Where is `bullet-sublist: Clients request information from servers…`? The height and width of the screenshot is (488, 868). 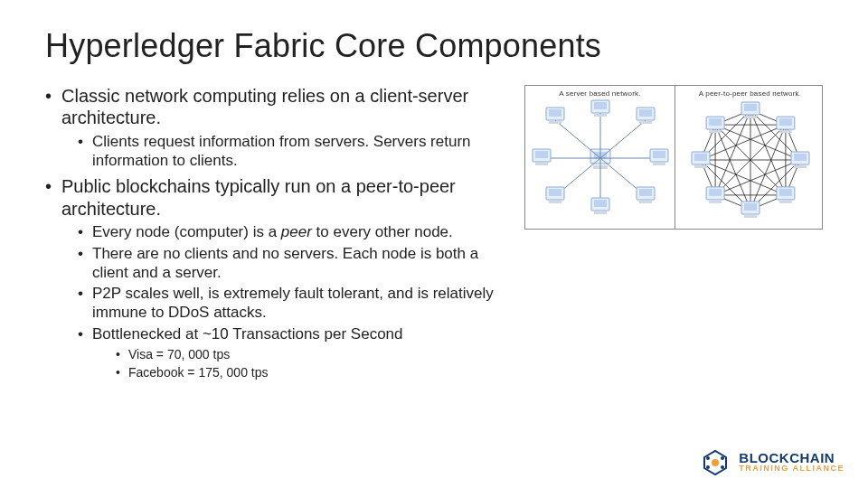
bullet-sublist: Clients request information from servers… is located at coordinates (292, 152).